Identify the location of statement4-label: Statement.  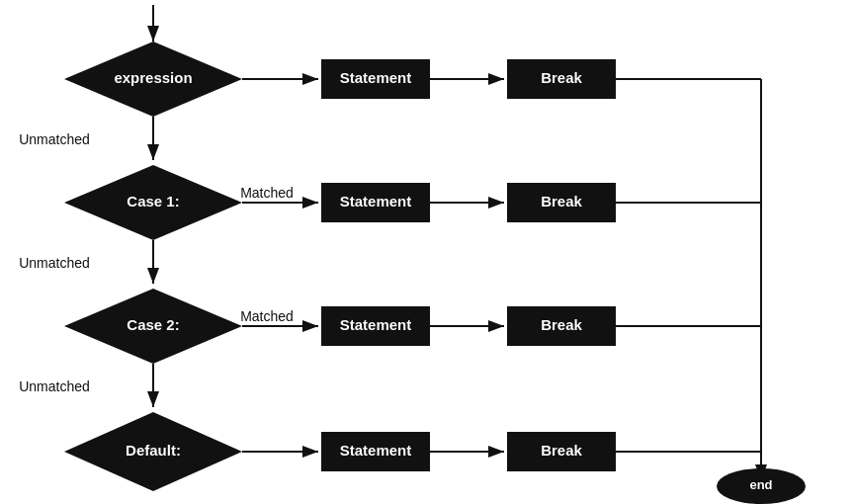
(376, 451).